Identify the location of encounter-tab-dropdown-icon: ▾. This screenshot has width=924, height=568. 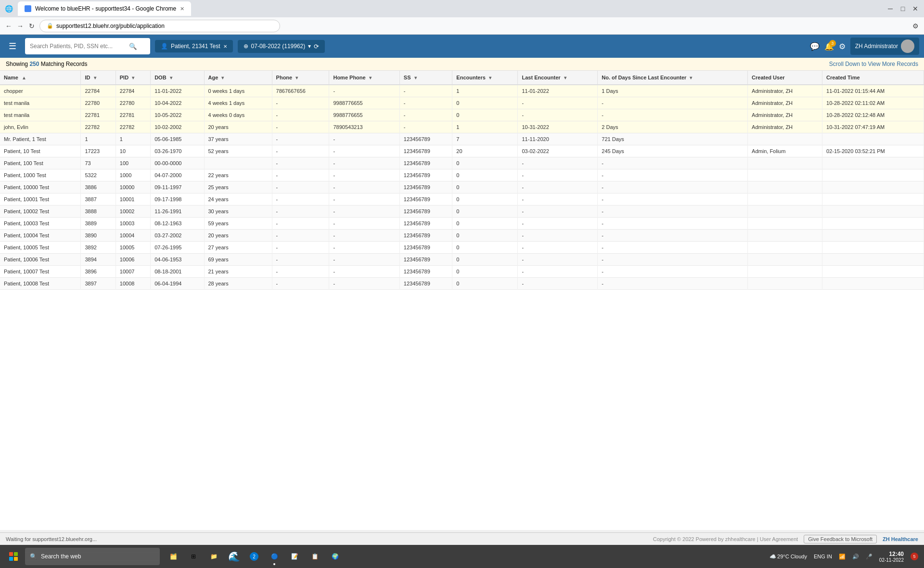
(309, 46).